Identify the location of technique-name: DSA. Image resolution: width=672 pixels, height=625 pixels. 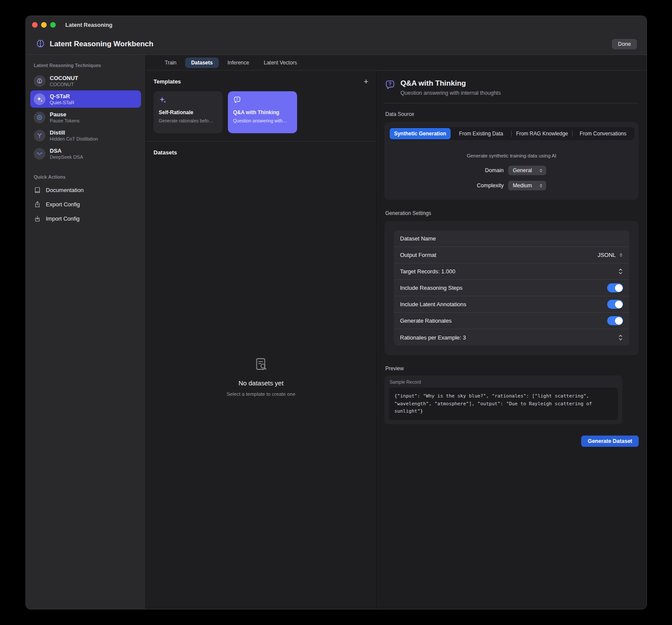
(67, 151).